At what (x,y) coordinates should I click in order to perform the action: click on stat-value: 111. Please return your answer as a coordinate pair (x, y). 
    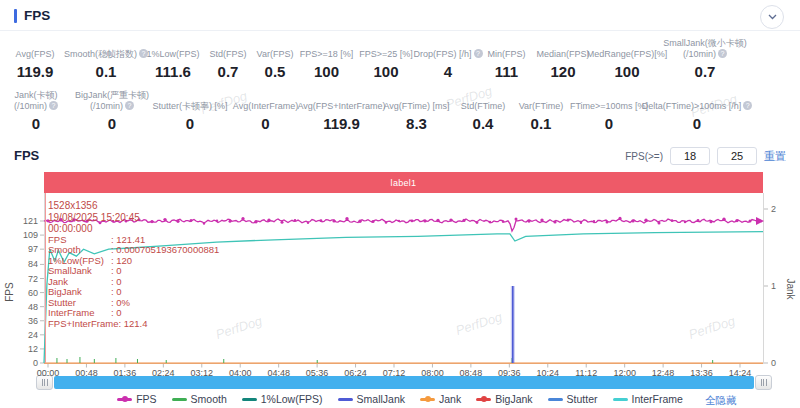
    Looking at the image, I should click on (506, 72).